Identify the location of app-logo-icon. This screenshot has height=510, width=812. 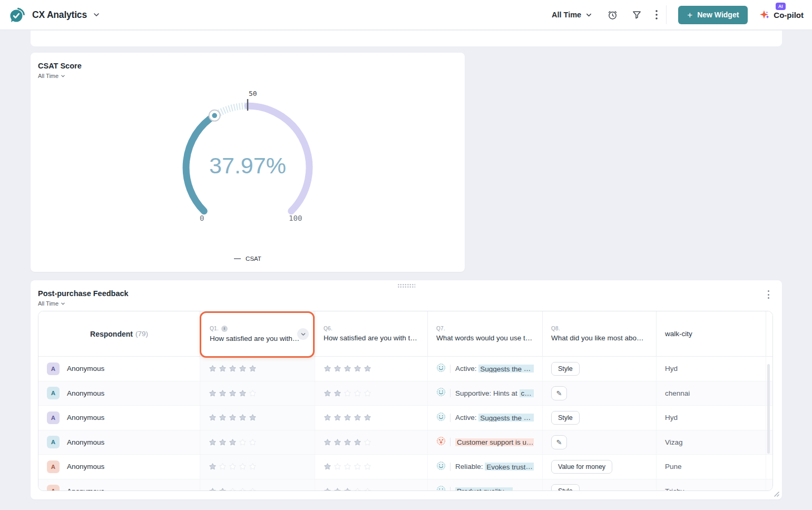
(17, 15).